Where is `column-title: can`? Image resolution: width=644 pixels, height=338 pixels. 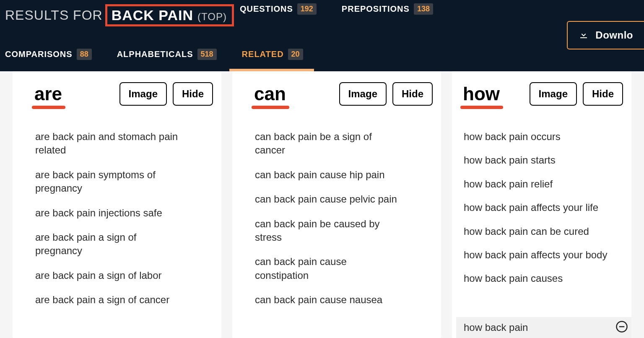
column-title: can is located at coordinates (270, 94).